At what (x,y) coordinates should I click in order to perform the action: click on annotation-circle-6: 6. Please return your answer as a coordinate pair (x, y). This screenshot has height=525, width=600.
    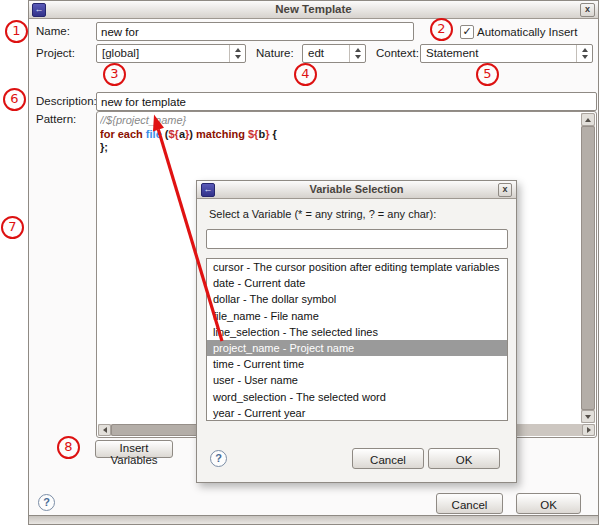
    Looking at the image, I should click on (14, 100).